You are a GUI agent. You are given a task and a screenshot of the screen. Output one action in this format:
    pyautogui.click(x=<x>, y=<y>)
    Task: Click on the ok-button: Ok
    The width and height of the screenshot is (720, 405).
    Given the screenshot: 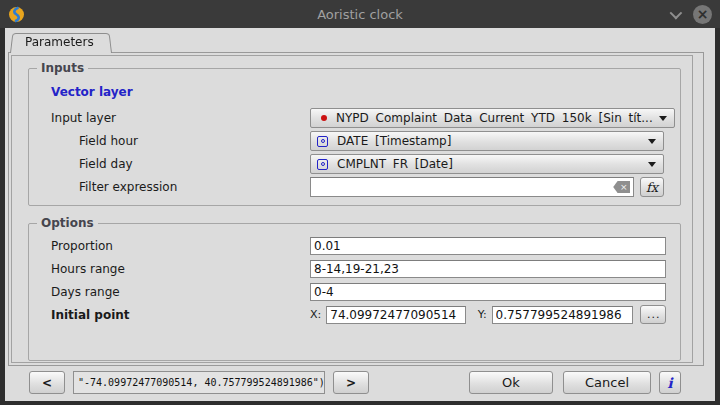 What is the action you would take?
    pyautogui.click(x=511, y=382)
    